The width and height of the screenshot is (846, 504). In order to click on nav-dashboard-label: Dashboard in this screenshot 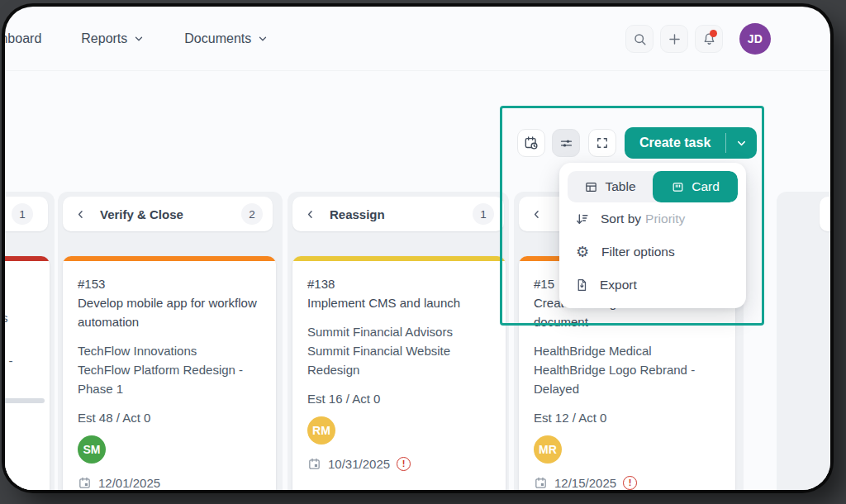, I will do `click(23, 39)`.